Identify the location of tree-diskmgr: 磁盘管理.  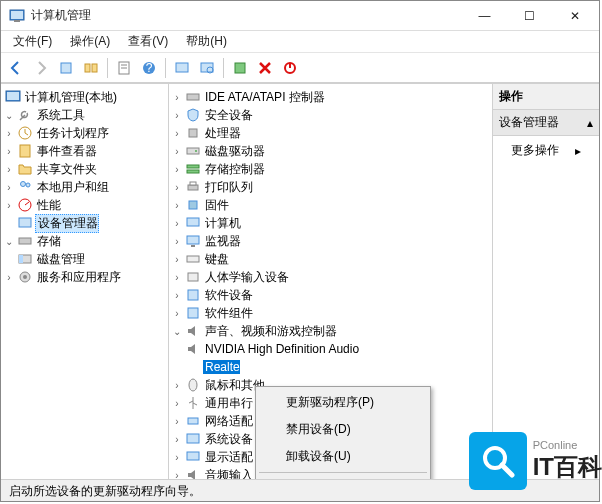
(84, 259).